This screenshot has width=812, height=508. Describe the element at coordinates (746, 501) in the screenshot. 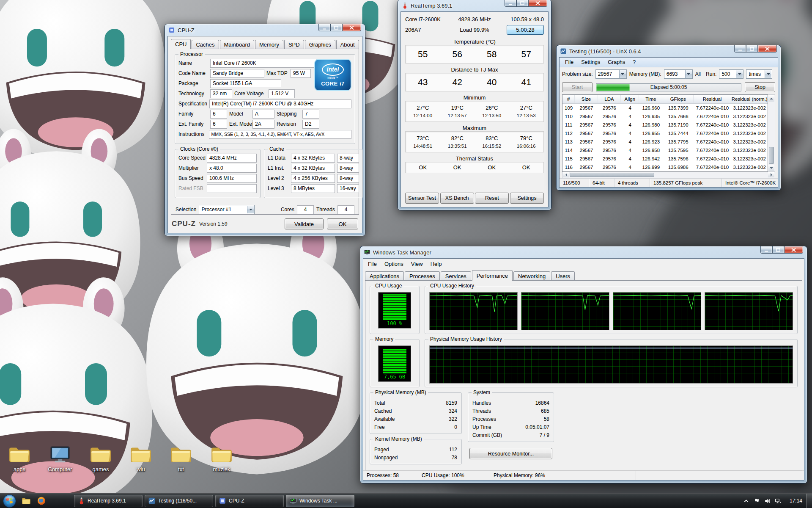

I see `tray-expand-icon` at that location.